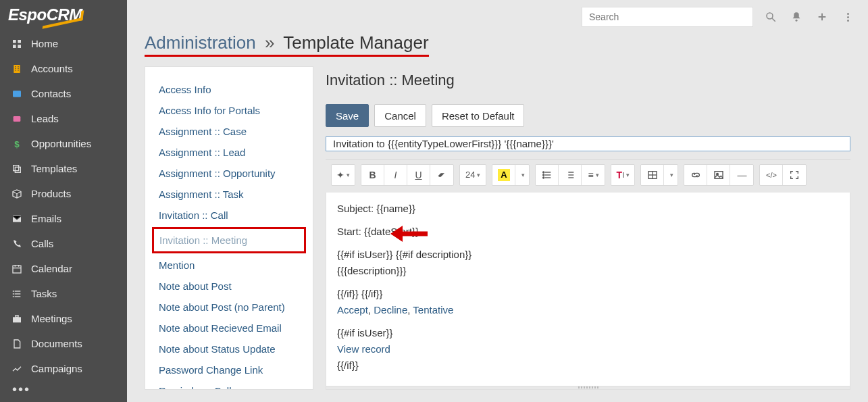 The height and width of the screenshot is (402, 868). Describe the element at coordinates (229, 111) in the screenshot. I see `template-item: Access Info for Portals` at that location.